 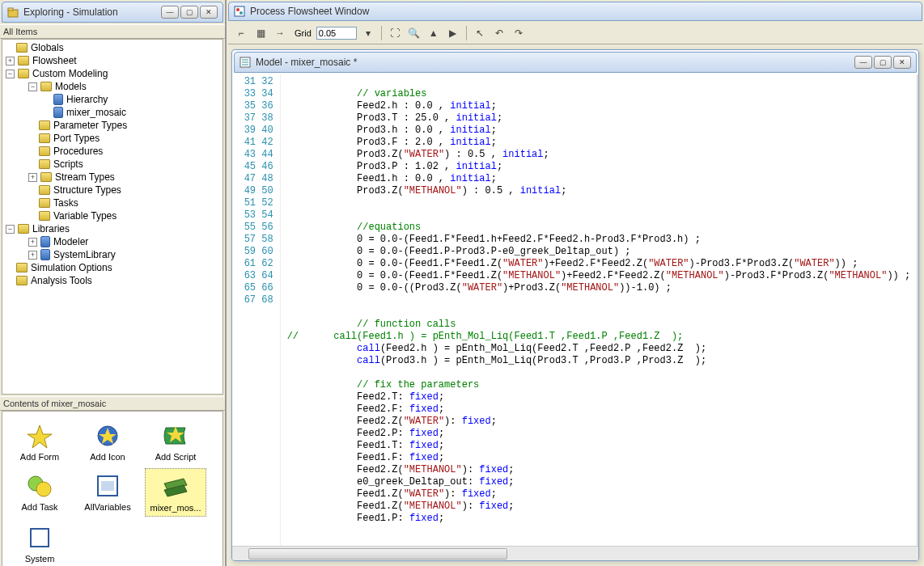 What do you see at coordinates (40, 492) in the screenshot?
I see `item-add-task: Add Task` at bounding box center [40, 492].